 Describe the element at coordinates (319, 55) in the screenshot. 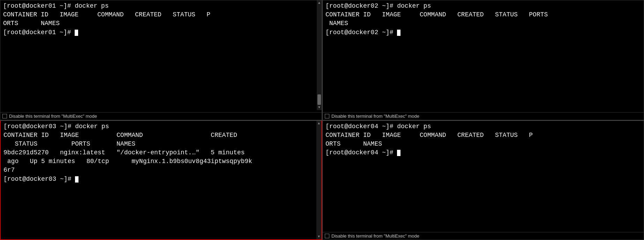

I see `scrollbar-1: ▲ ▼` at that location.